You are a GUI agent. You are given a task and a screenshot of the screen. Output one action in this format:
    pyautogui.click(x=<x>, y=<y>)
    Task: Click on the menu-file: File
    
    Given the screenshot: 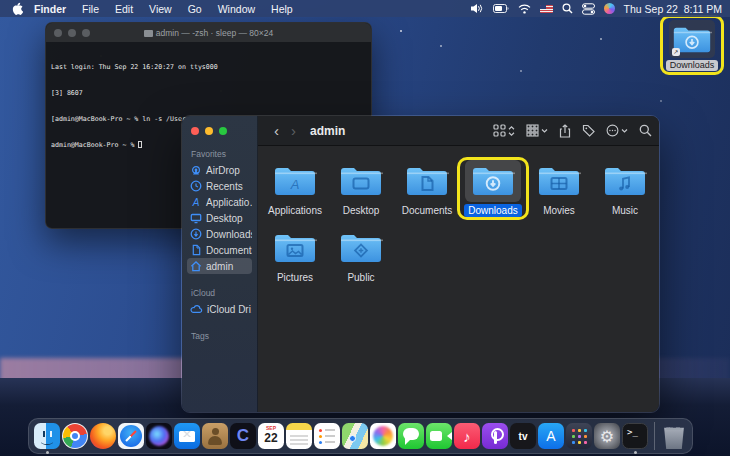 What is the action you would take?
    pyautogui.click(x=90, y=9)
    